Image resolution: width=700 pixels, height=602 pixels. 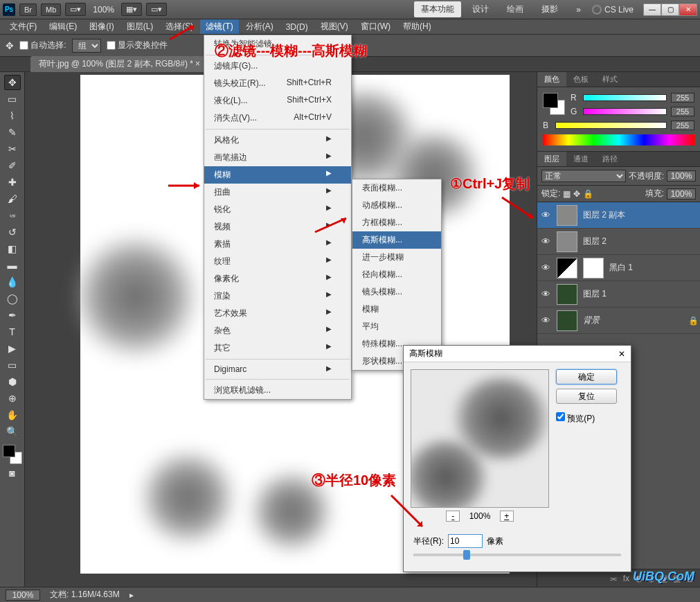 What do you see at coordinates (633, 320) in the screenshot?
I see `layer-name: 背景` at bounding box center [633, 320].